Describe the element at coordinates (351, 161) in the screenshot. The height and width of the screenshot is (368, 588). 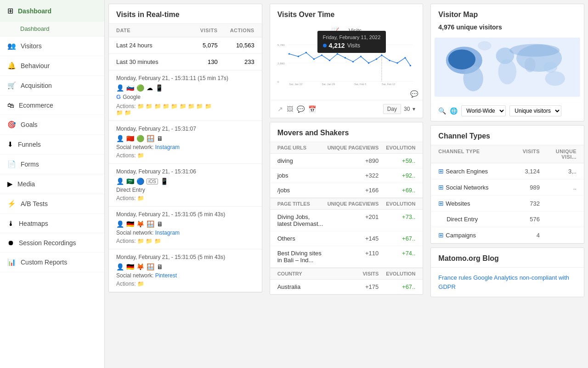
I see `mover-pv-1: +890` at that location.